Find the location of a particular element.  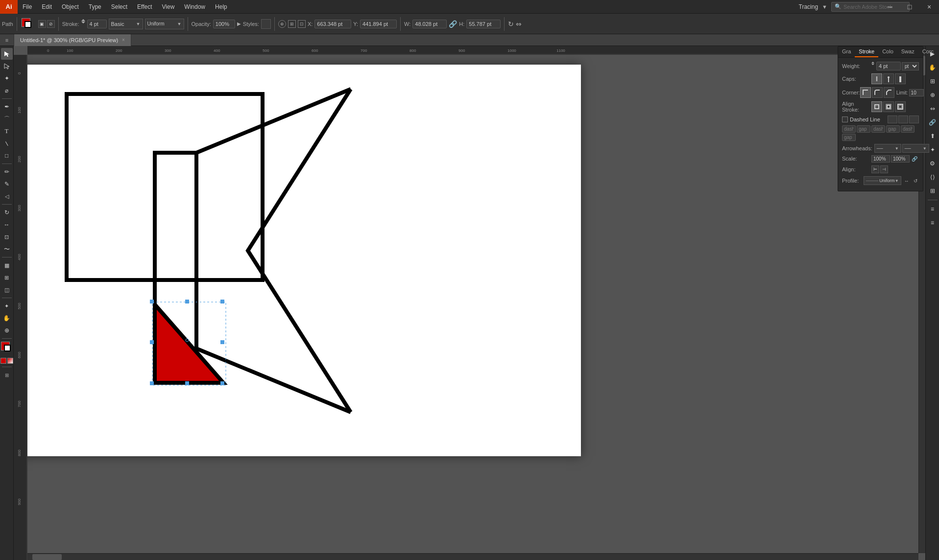

slice-tool: ◫ is located at coordinates (7, 290).